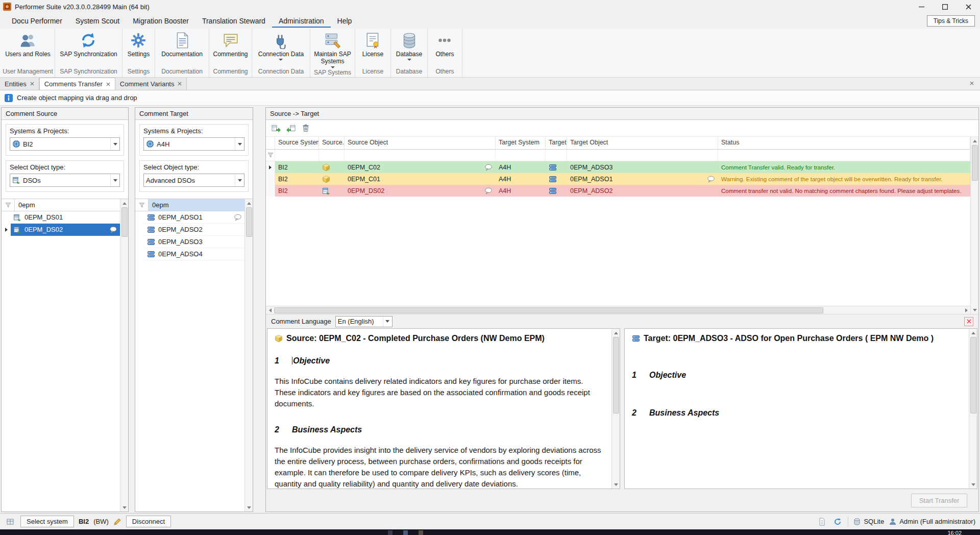  What do you see at coordinates (333, 49) in the screenshot?
I see `maintain-sap-systems-button: Maintain SAP Systems` at bounding box center [333, 49].